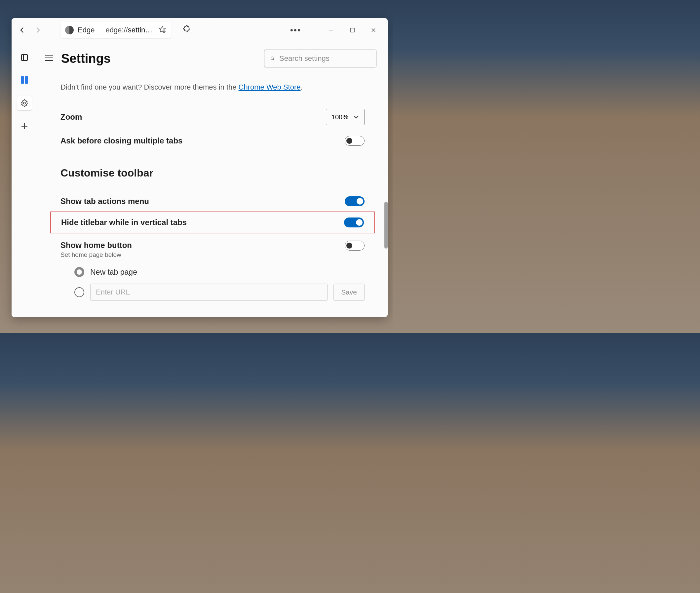  Describe the element at coordinates (116, 30) in the screenshot. I see `active-tab: Edge edge://settin…` at that location.